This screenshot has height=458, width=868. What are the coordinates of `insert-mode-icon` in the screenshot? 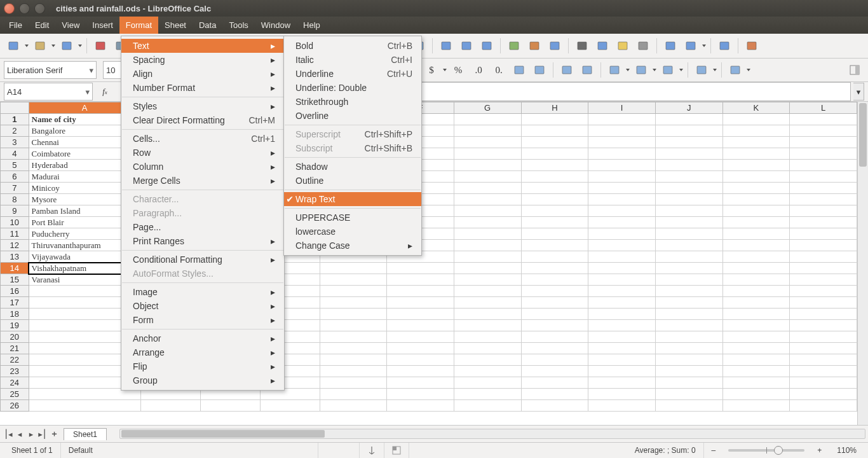 It's located at (372, 450).